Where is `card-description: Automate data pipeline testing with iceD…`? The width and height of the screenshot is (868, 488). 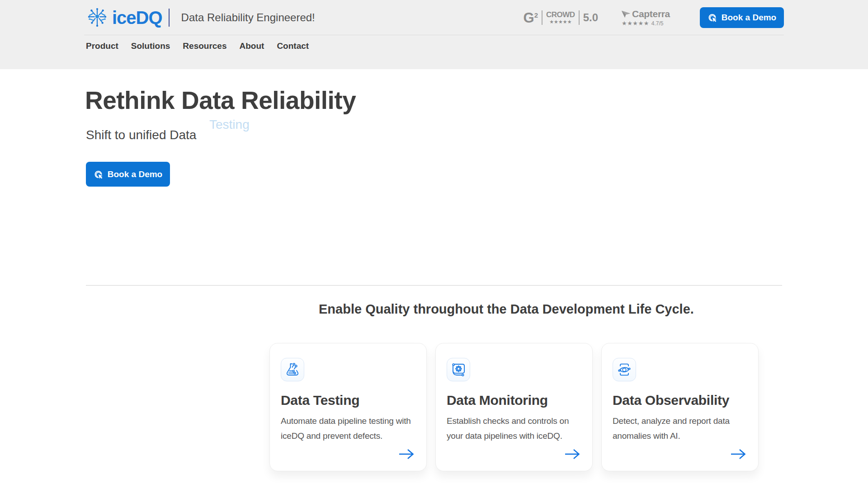 card-description: Automate data pipeline testing with iceD… is located at coordinates (351, 428).